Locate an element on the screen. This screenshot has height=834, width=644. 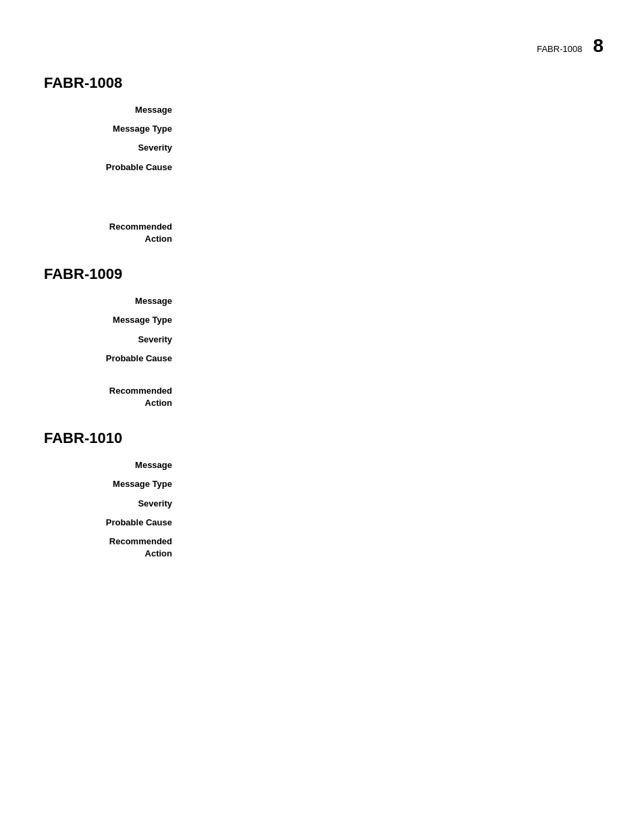
field-label-recommended-action-1008: RecommendedAction is located at coordinates (111, 233).